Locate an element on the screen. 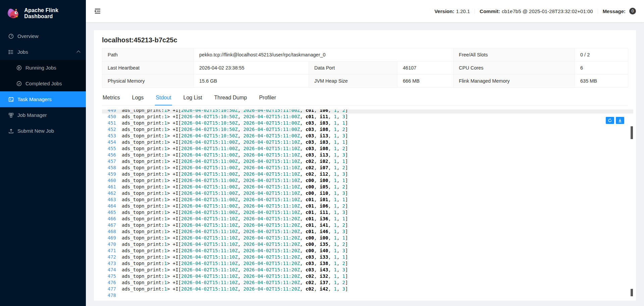 The height and width of the screenshot is (306, 644). flink-squirrel-logo is located at coordinates (13, 13).